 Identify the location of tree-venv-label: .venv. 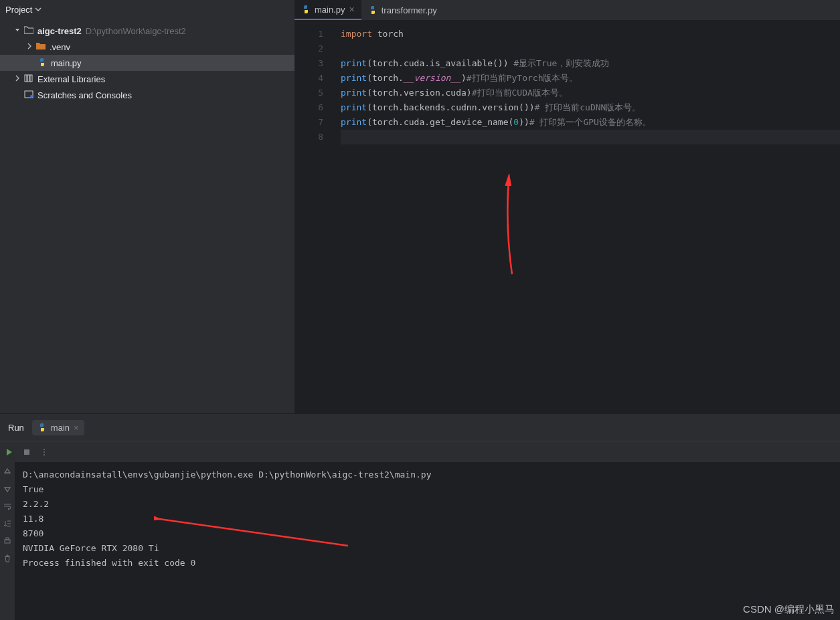
(60, 47).